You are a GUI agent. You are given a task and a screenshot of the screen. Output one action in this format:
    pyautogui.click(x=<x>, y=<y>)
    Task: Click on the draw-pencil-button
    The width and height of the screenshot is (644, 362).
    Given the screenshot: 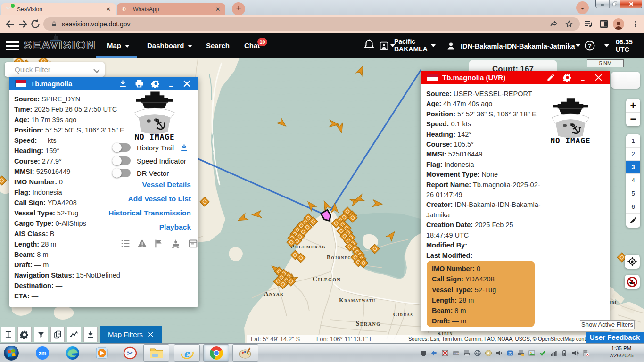 What is the action you would take?
    pyautogui.click(x=633, y=221)
    